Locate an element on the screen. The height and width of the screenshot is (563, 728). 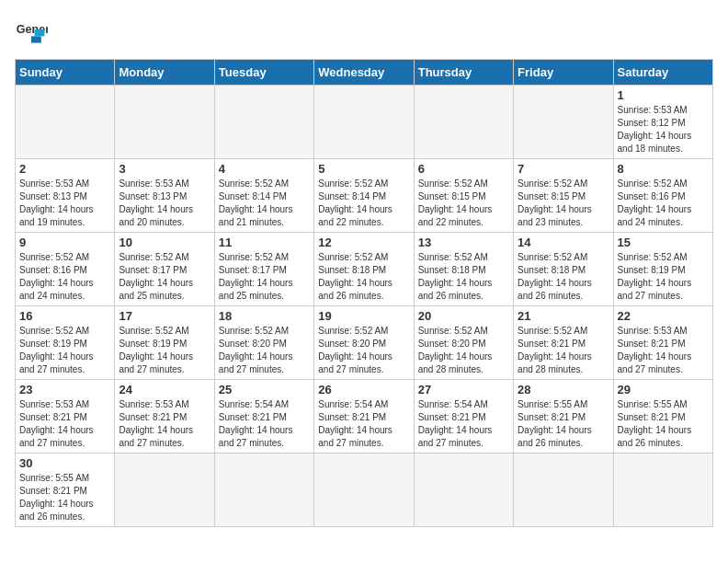
day-number: 7 is located at coordinates (563, 169).